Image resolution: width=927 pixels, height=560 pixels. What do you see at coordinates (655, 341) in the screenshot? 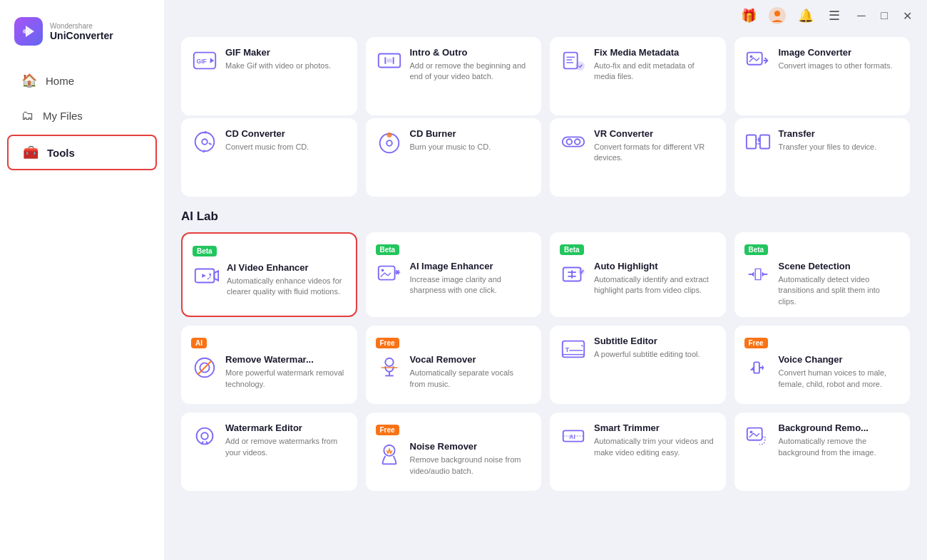
I see `subtitle-editor-title: Subtitle Editor` at bounding box center [655, 341].